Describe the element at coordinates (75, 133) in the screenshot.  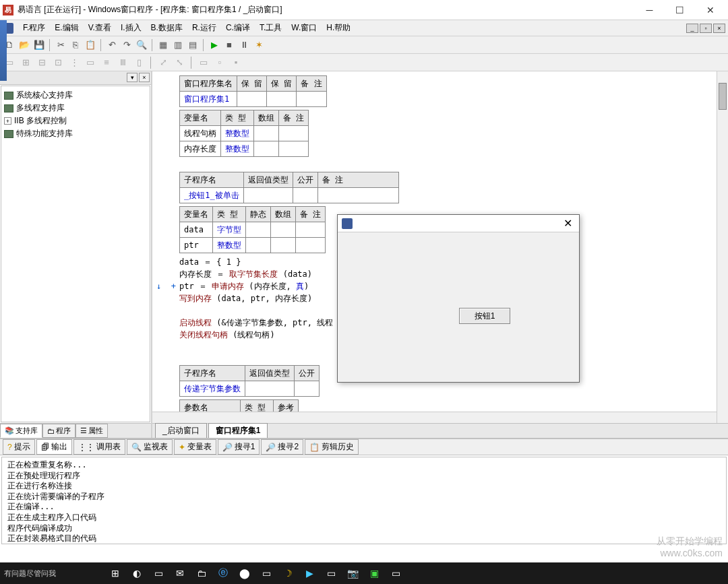
I see `tree-item: 特殊功能支持库` at that location.